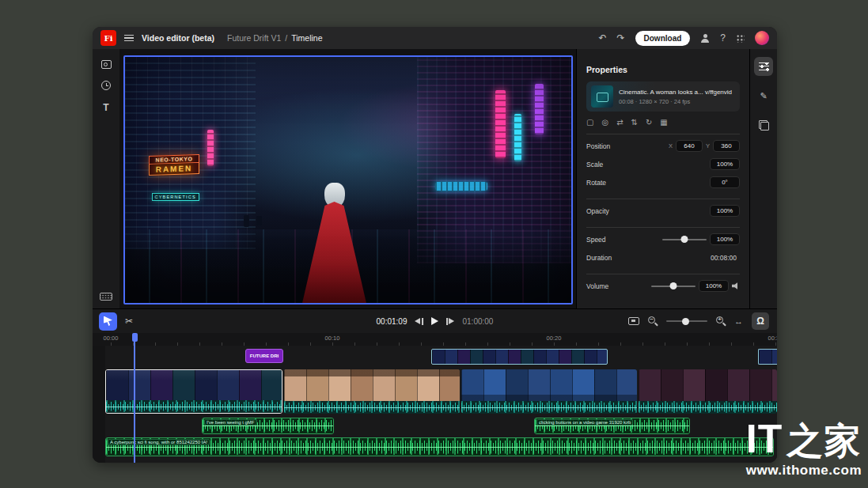 The height and width of the screenshot is (488, 868). I want to click on fit-preview-icon, so click(634, 321).